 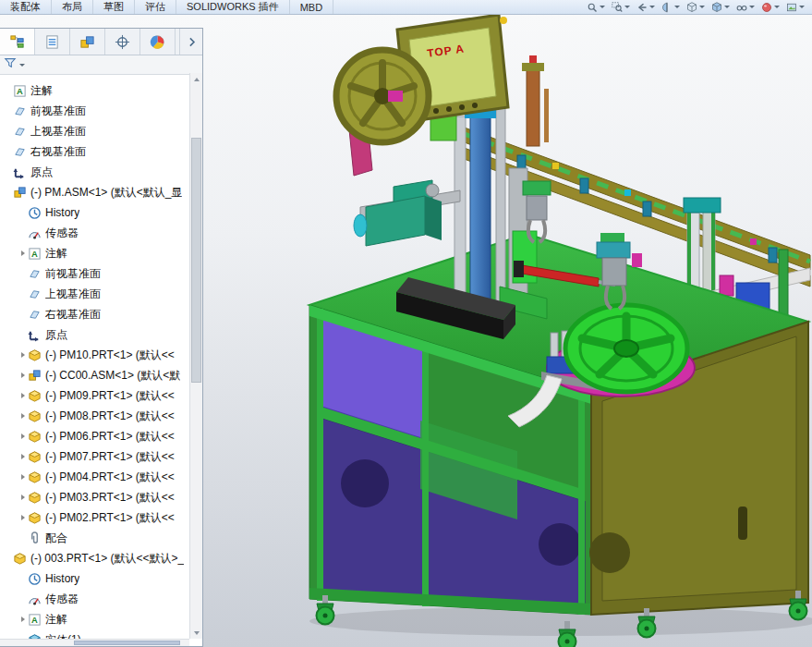 What do you see at coordinates (233, 7) in the screenshot?
I see `ribbon-tab: SOLIDWORKS 插件` at bounding box center [233, 7].